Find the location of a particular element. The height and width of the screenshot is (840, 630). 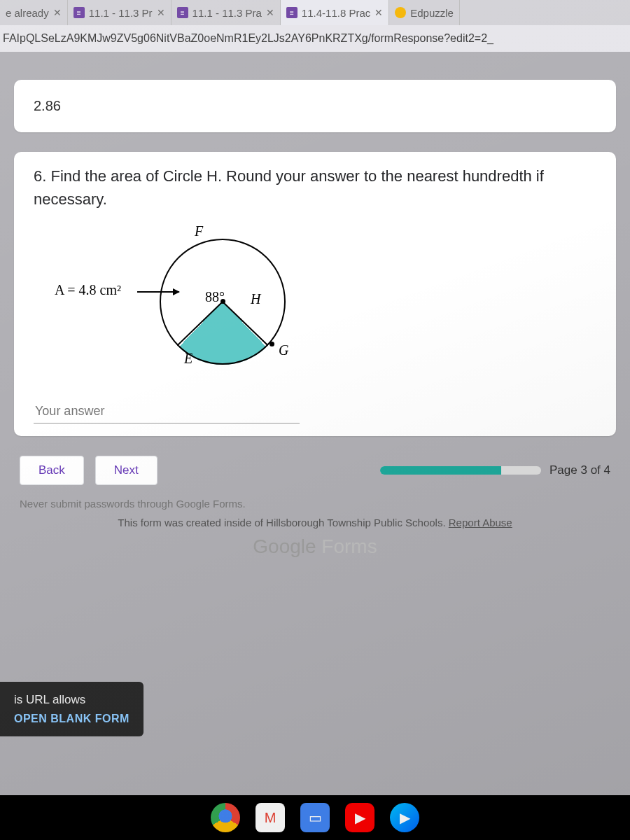

back-button: Back is located at coordinates (52, 470).